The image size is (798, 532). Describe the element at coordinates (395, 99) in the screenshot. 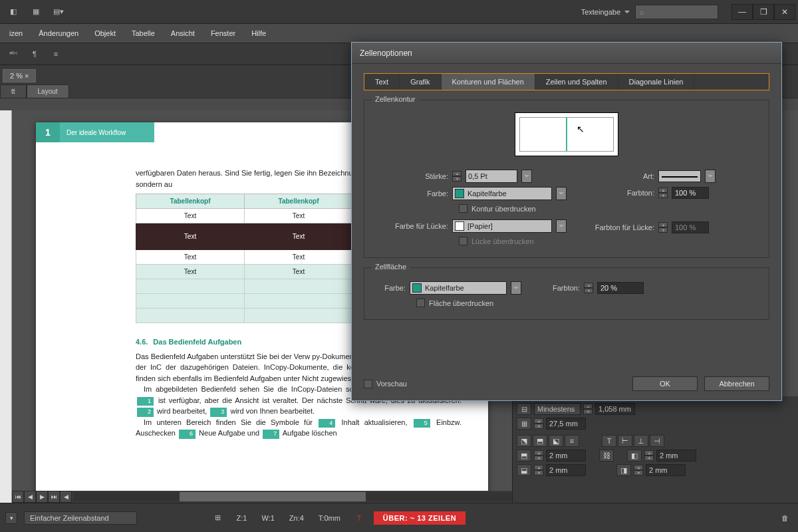

I see `fieldset-stroke-legend: Zellenkontur` at that location.